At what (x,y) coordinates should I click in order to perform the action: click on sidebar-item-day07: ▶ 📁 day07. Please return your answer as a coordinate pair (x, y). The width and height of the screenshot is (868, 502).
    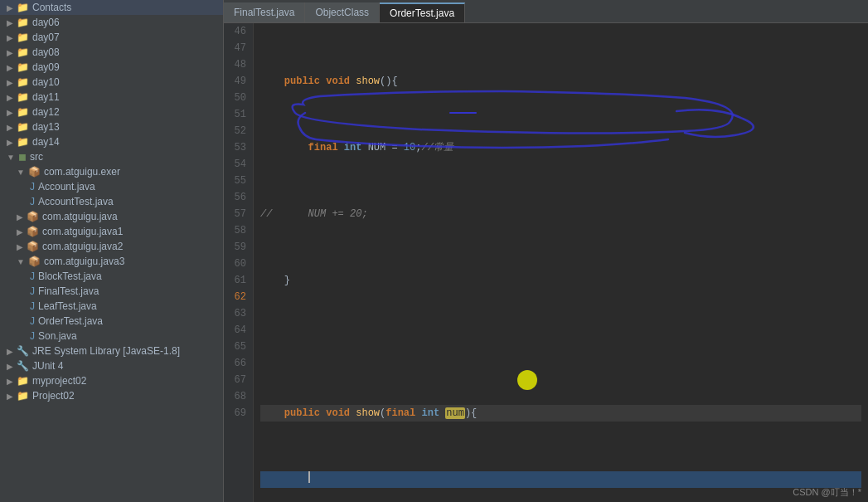
    Looking at the image, I should click on (111, 37).